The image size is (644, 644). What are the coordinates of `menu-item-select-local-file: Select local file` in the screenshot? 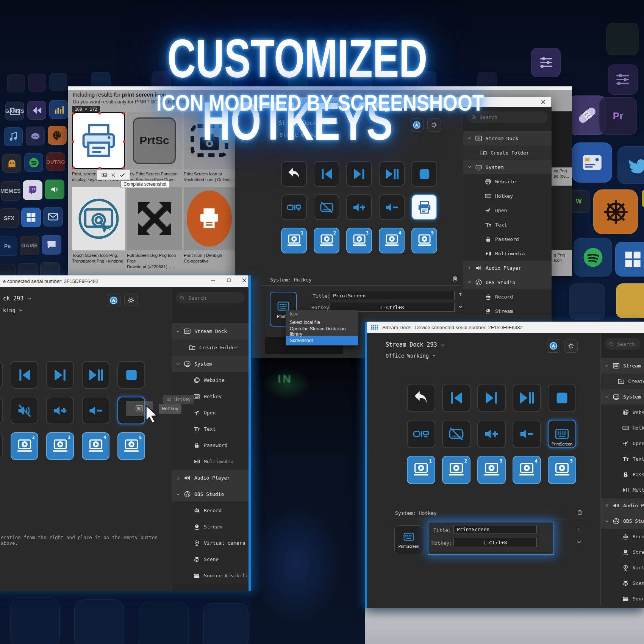 It's located at (322, 322).